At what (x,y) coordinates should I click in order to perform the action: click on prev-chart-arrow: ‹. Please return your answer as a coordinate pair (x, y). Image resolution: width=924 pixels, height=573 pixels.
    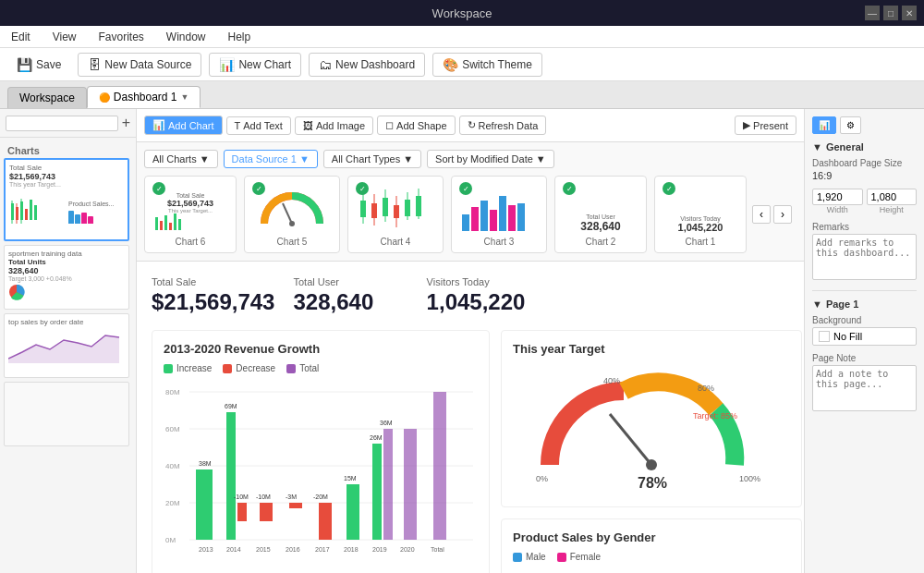
    Looking at the image, I should click on (761, 214).